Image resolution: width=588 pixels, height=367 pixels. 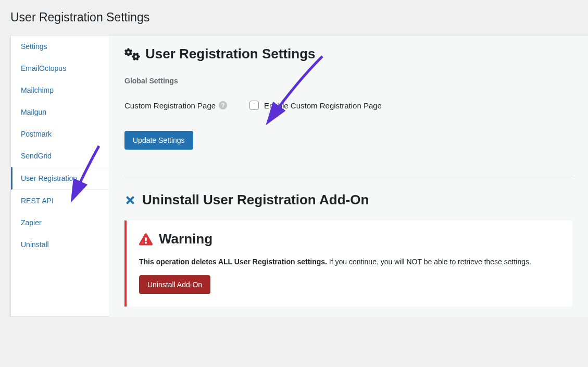 I want to click on section-heading-text: Uninstall User Registration Add-On, so click(x=255, y=200).